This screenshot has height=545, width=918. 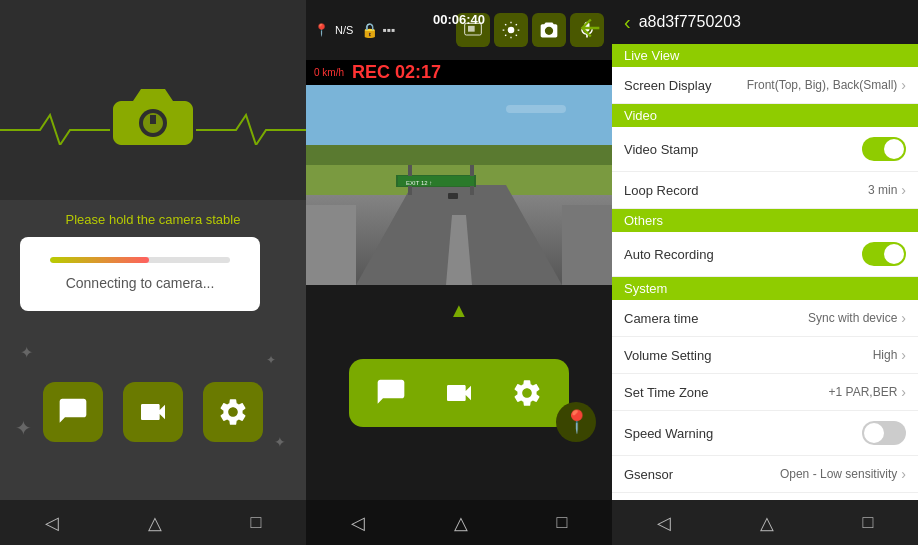 What do you see at coordinates (668, 434) in the screenshot?
I see `speed-warning-label: Speed Warning` at bounding box center [668, 434].